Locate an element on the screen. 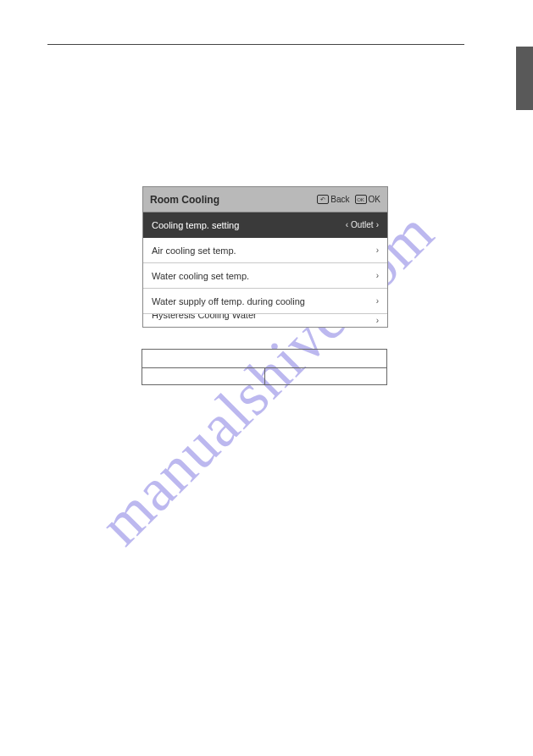  screen-header: Room Cooling ↶ Back OK OK is located at coordinates (265, 200).